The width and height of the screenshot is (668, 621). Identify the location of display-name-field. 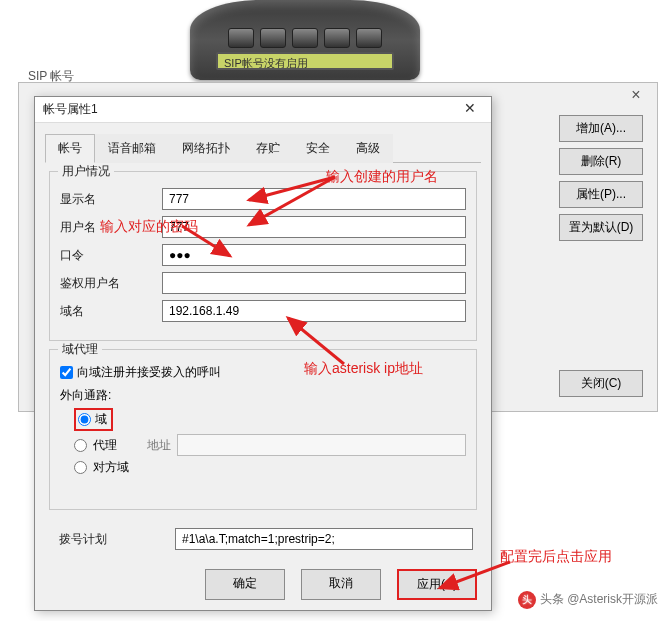
(314, 199).